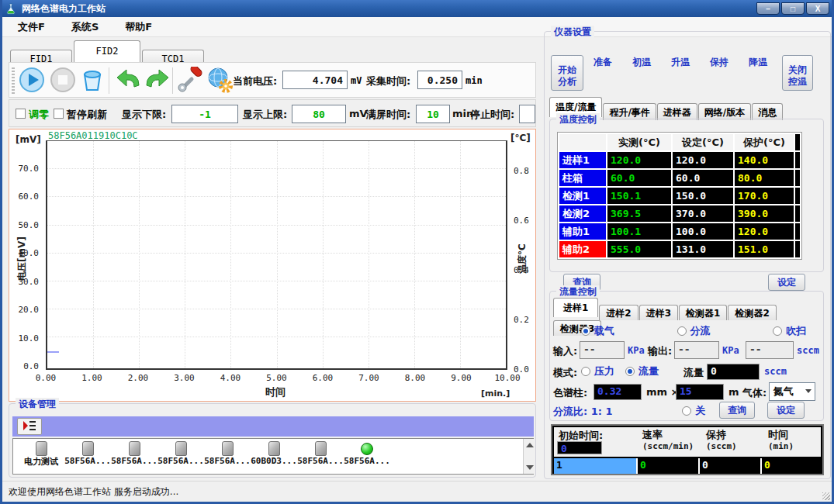 This screenshot has width=834, height=504. What do you see at coordinates (752, 312) in the screenshot?
I see `flow-tab-5: 检测器2` at bounding box center [752, 312].